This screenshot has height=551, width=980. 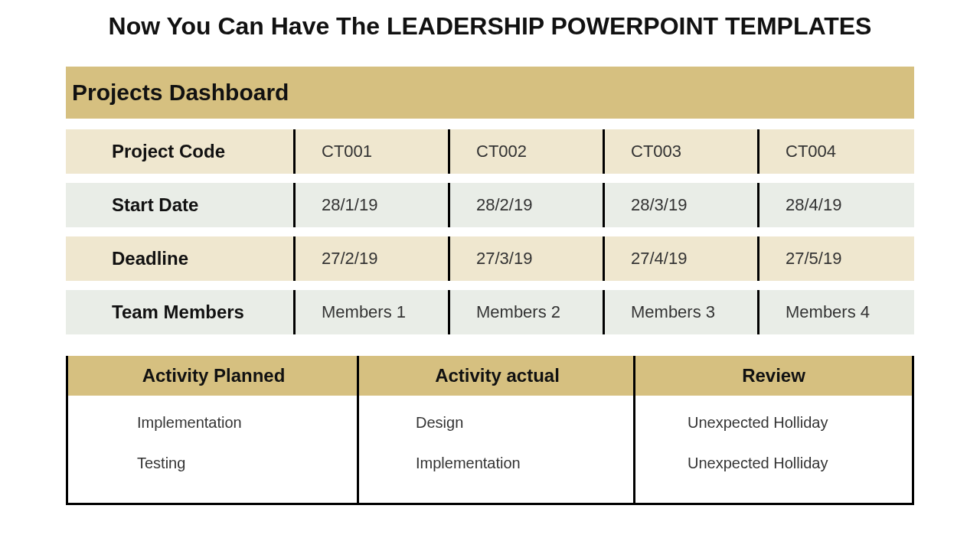 What do you see at coordinates (682, 152) in the screenshot?
I see `cell-project-code: CT003` at bounding box center [682, 152].